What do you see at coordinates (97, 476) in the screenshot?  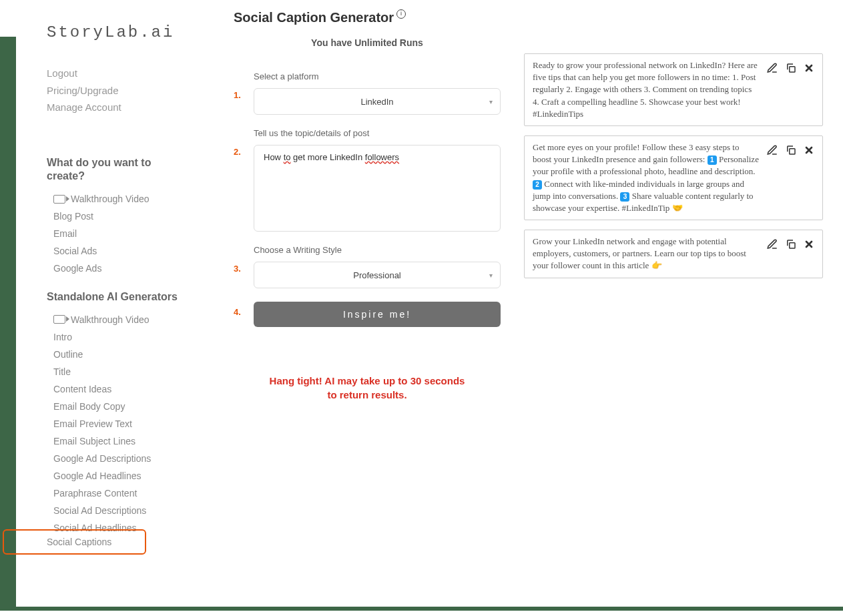 I see `sidebar-item-google-ad-head: Google Ad Headlines` at bounding box center [97, 476].